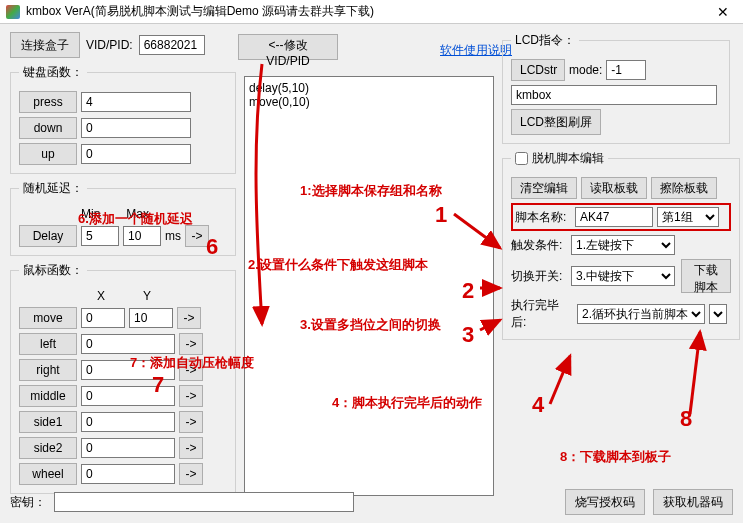 The width and height of the screenshot is (743, 523). What do you see at coordinates (48, 154) in the screenshot?
I see `up-button: up` at bounding box center [48, 154].